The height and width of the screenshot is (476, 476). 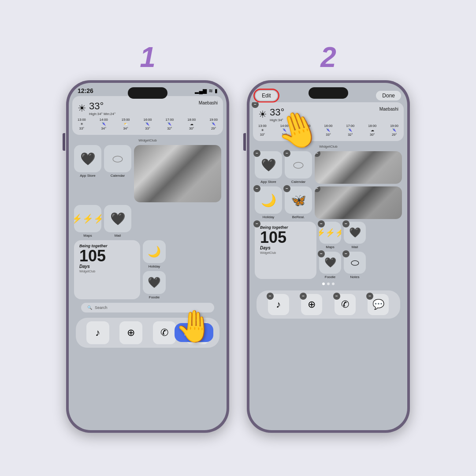 What do you see at coordinates (118, 174) in the screenshot?
I see `app-icon-calendar-1: ⬭ Calendar` at bounding box center [118, 174].